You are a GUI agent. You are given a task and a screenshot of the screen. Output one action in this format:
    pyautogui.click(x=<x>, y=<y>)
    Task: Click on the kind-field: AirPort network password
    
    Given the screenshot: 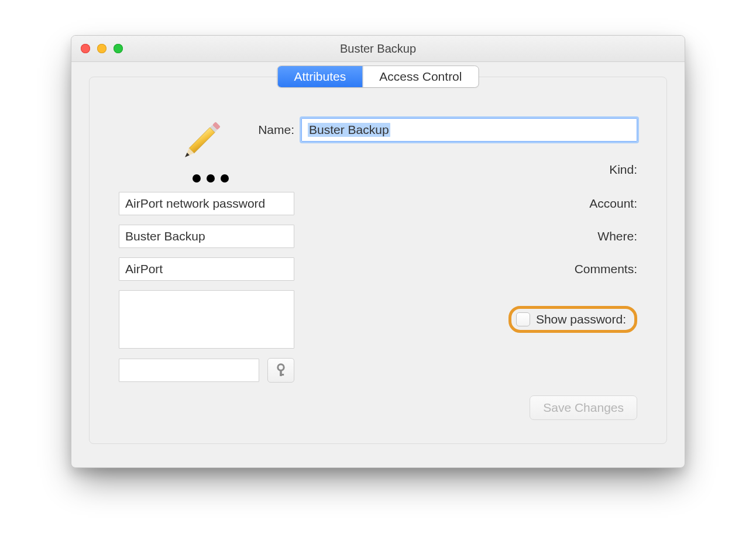 What is the action you would take?
    pyautogui.click(x=207, y=204)
    